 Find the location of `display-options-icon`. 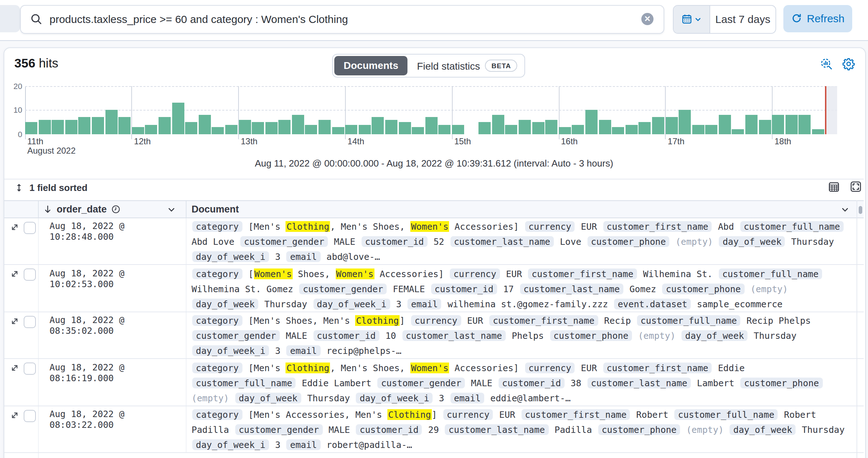

display-options-icon is located at coordinates (834, 187).